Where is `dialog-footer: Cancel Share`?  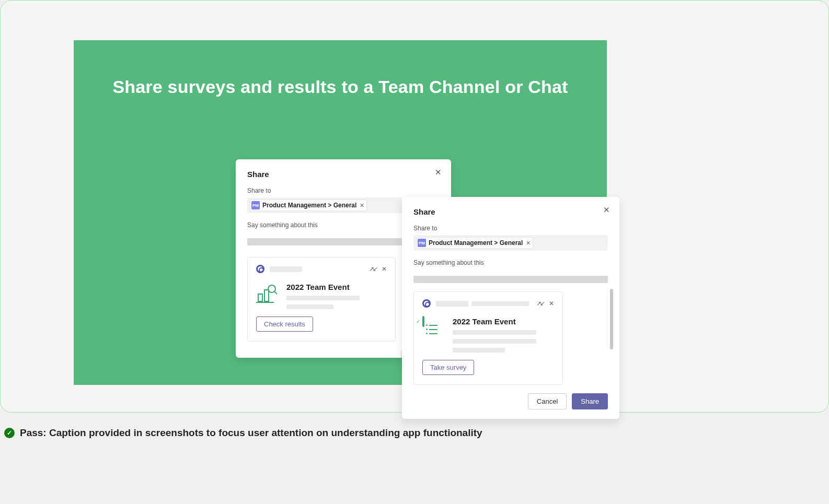
dialog-footer: Cancel Share is located at coordinates (511, 402).